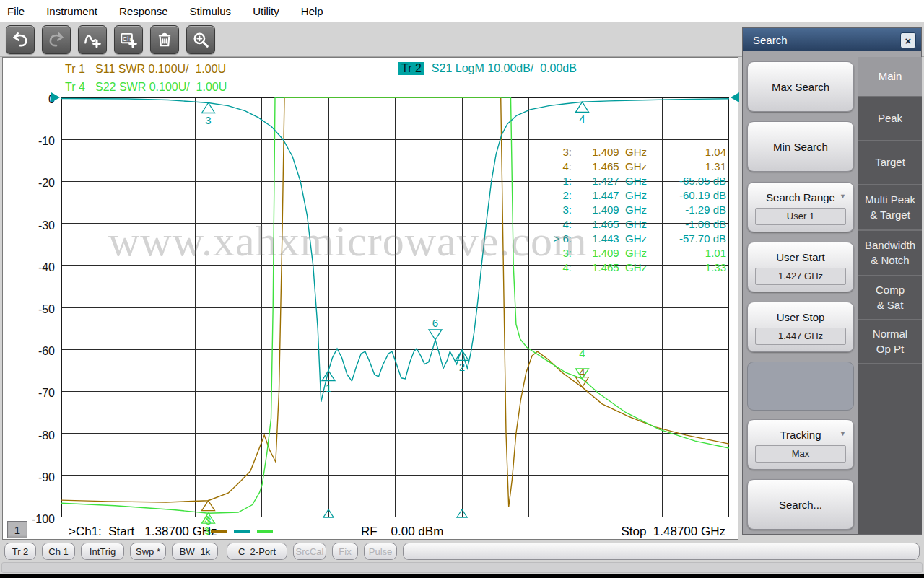 The image size is (924, 578). What do you see at coordinates (908, 40) in the screenshot?
I see `close-icon: ×` at bounding box center [908, 40].